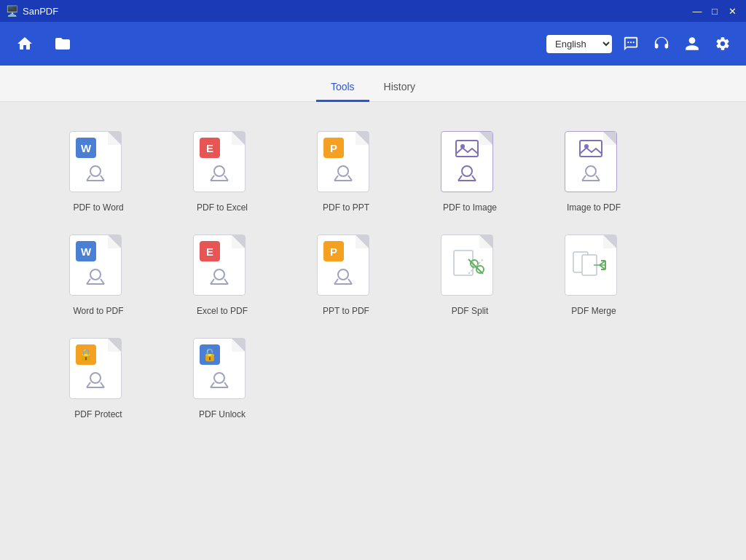  I want to click on tool-pdf-protect: 🔒 PDF Protect, so click(98, 379).